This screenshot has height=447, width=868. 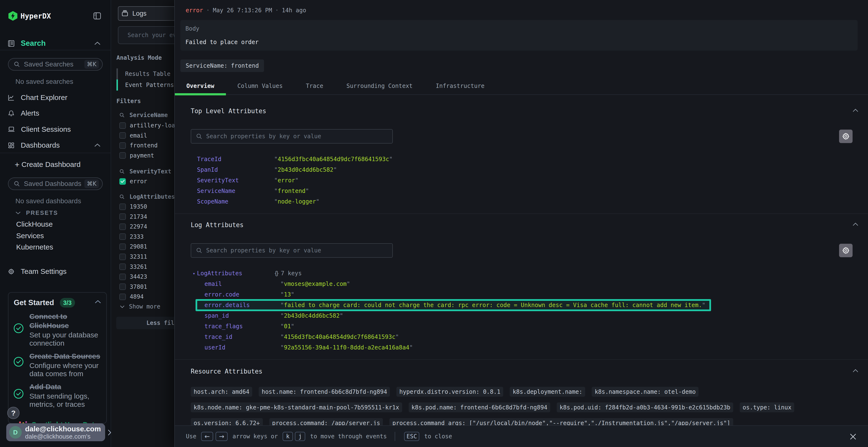 I want to click on attribute-row: email vmoses@example.com, so click(x=522, y=284).